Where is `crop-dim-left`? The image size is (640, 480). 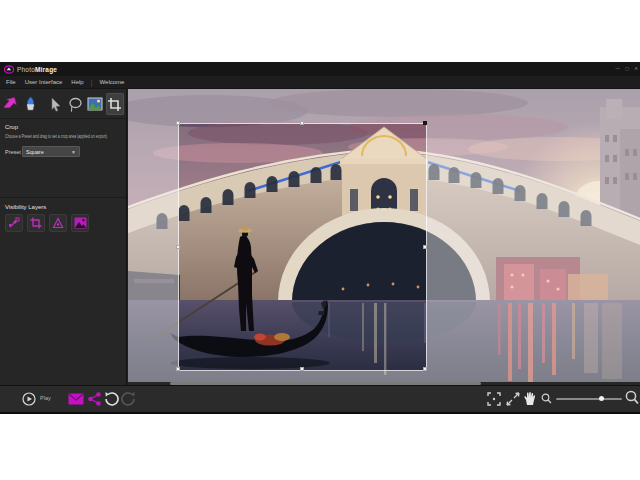
crop-dim-left is located at coordinates (153, 247).